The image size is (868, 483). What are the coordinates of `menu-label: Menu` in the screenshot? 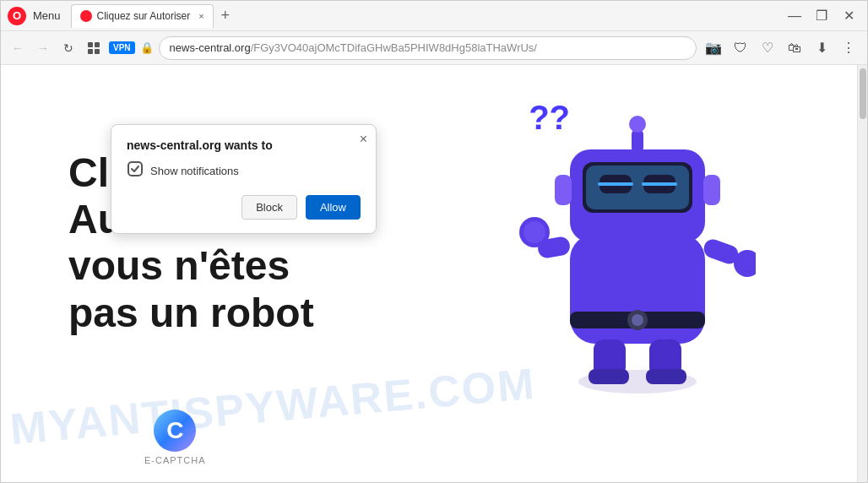 It's located at (47, 15).